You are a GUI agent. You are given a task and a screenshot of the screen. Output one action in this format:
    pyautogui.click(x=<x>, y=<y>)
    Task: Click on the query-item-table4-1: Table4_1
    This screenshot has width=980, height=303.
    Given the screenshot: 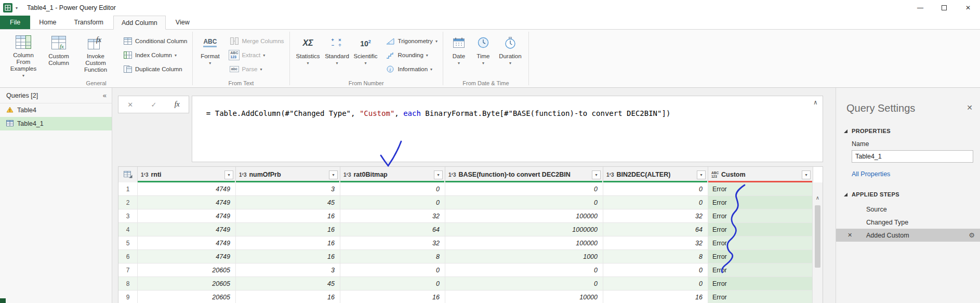 What is the action you would take?
    pyautogui.click(x=56, y=124)
    